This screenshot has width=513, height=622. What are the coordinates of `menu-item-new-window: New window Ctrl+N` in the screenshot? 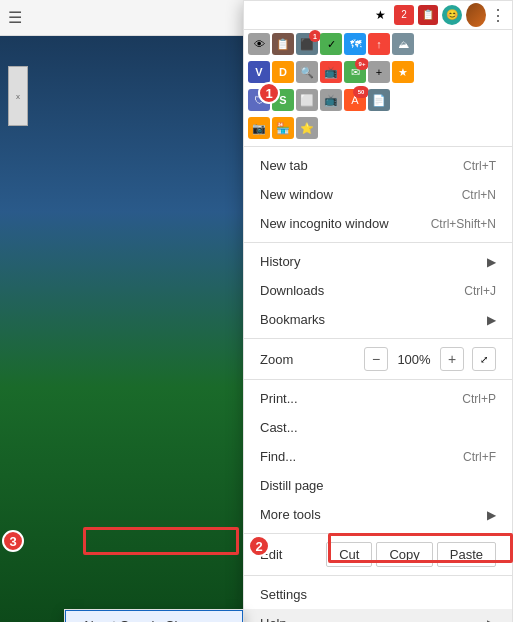 It's located at (378, 194).